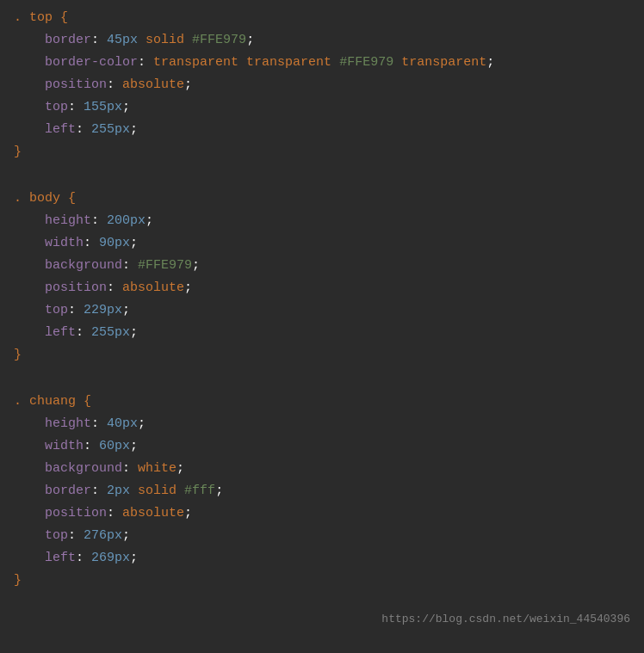  I want to click on value-part: 229px, so click(103, 311).